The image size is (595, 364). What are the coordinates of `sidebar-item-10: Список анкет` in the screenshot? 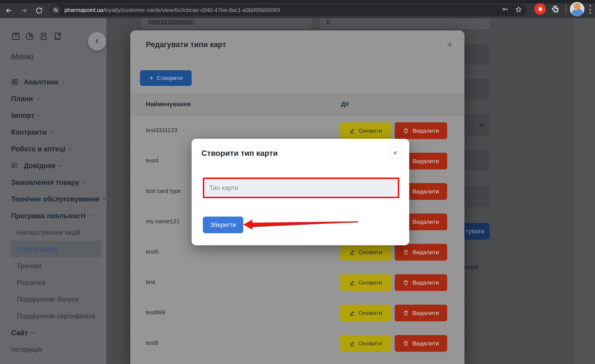 It's located at (56, 249).